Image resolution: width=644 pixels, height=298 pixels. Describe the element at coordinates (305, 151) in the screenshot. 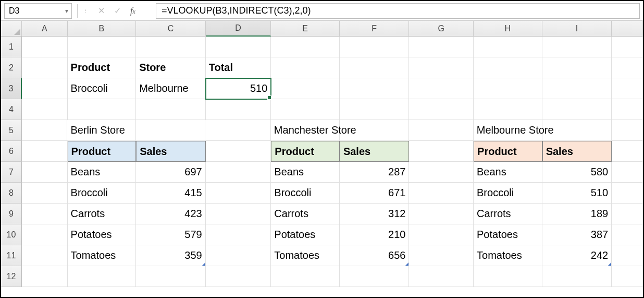

I see `manchester-header-product: Product` at that location.